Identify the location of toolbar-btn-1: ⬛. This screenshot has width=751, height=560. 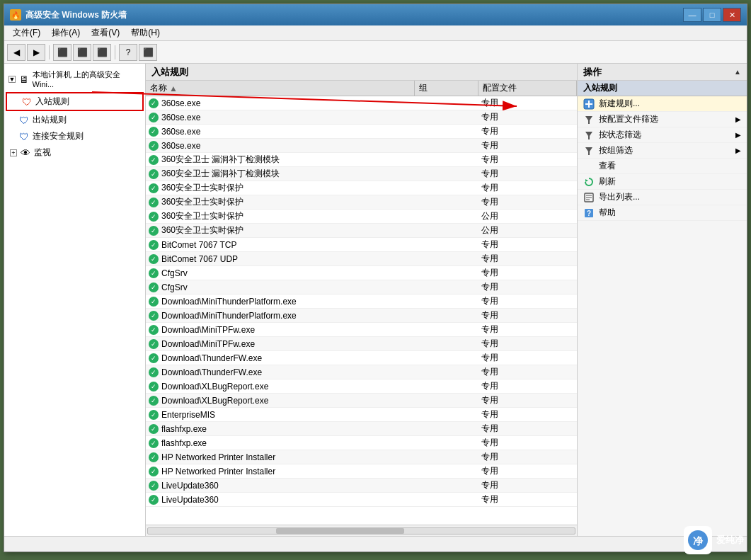
(62, 52).